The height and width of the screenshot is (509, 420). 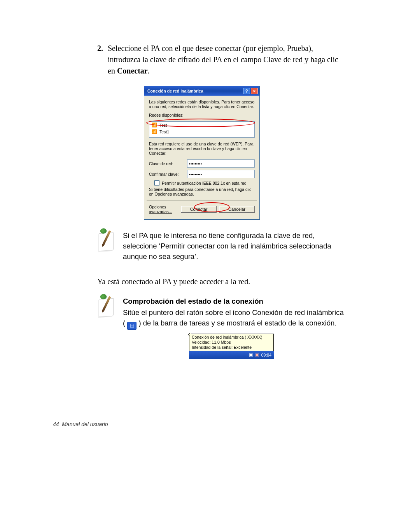 What do you see at coordinates (204, 183) in the screenshot?
I see `ieee-label: Permitir autenticación IEEE 802.1x en es…` at bounding box center [204, 183].